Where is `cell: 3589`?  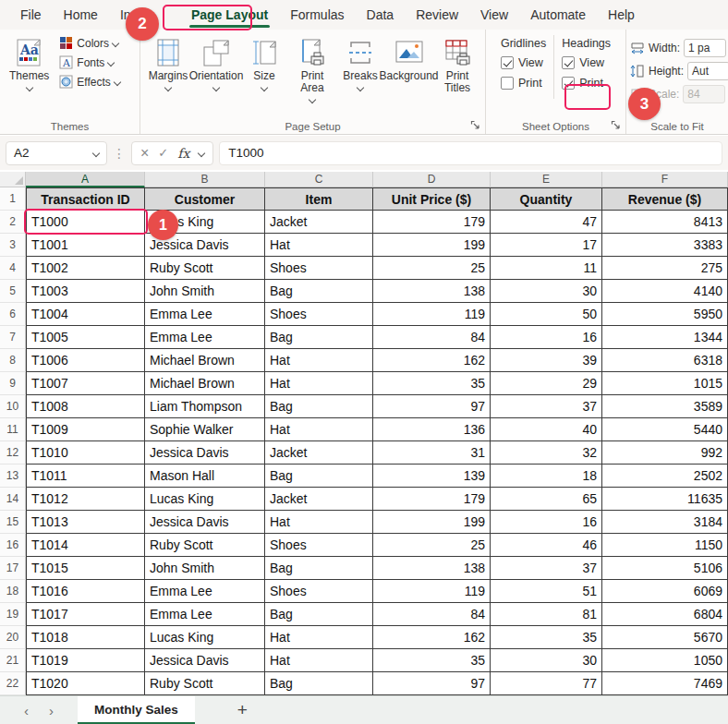
cell: 3589 is located at coordinates (665, 406).